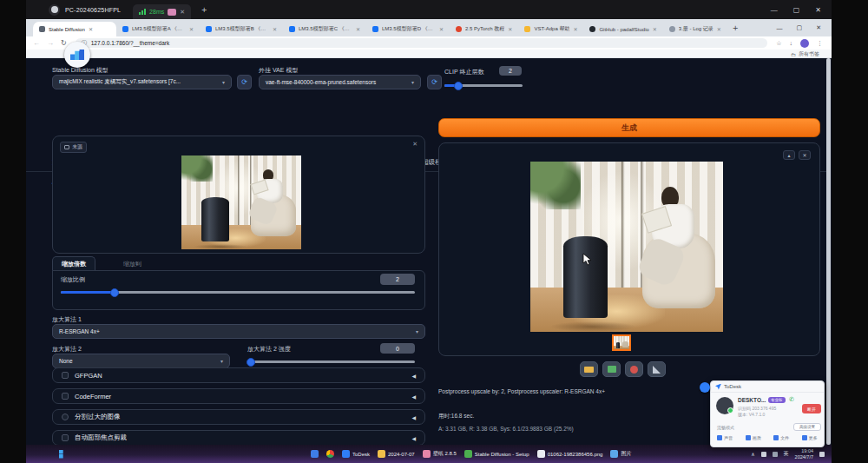 This screenshot has width=868, height=463. Describe the element at coordinates (611, 369) in the screenshot. I see `save-image-button` at that location.